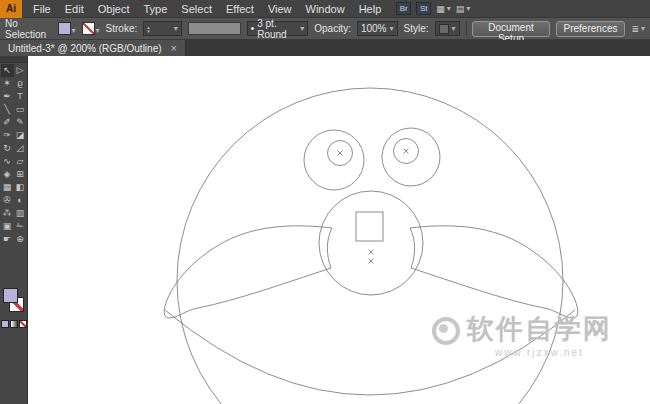 The width and height of the screenshot is (650, 404). Describe the element at coordinates (93, 48) in the screenshot. I see `document-tab: Untitled-3* @ 200% (RGB/Outline) ×` at that location.